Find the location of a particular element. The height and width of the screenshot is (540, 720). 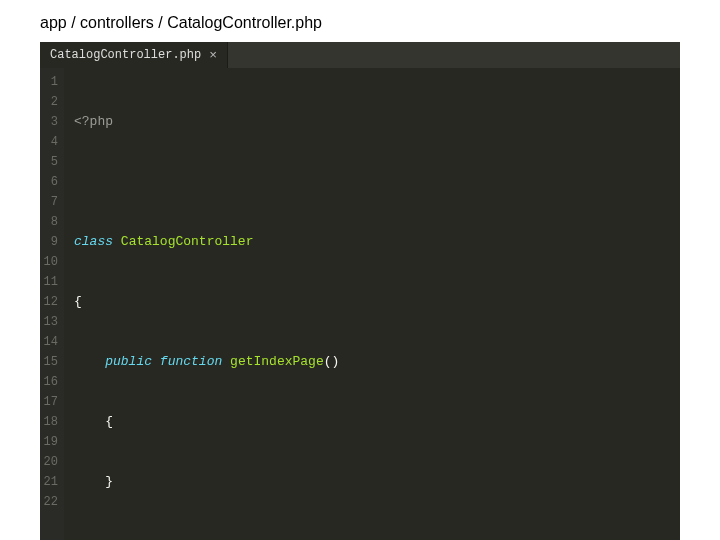

line-number: 14 is located at coordinates (50, 342).